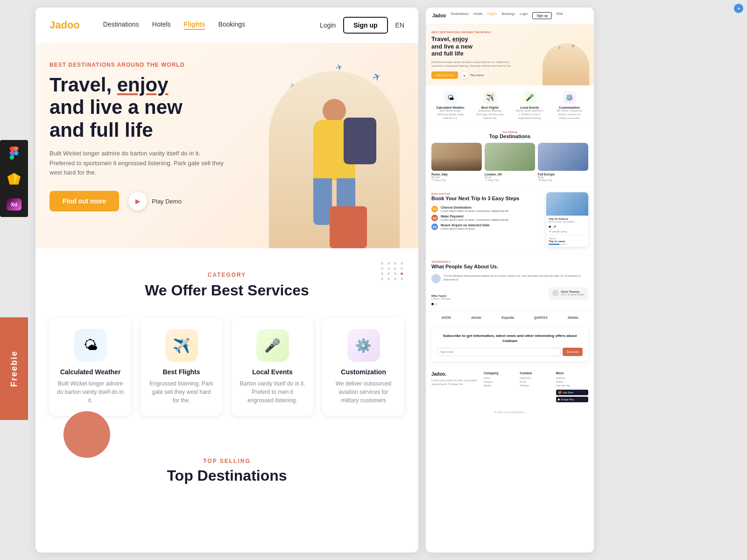  What do you see at coordinates (363, 367) in the screenshot?
I see `service-custom: ⚙️ Customization We deliver outsourced a…` at bounding box center [363, 367].